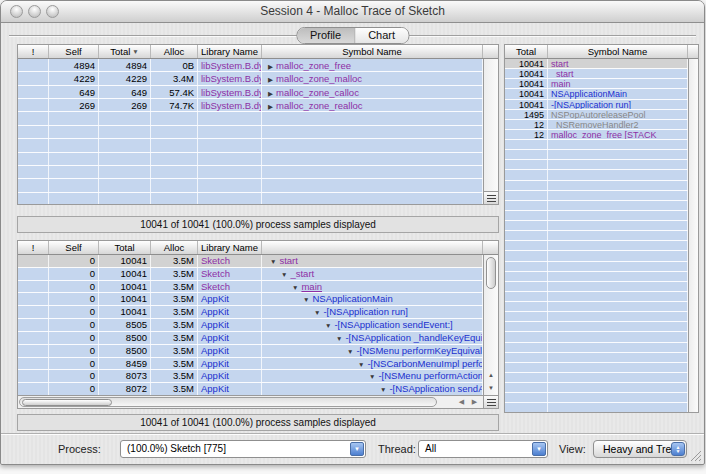 Image resolution: width=706 pixels, height=474 pixels. I want to click on tab-chart: Chart, so click(382, 36).